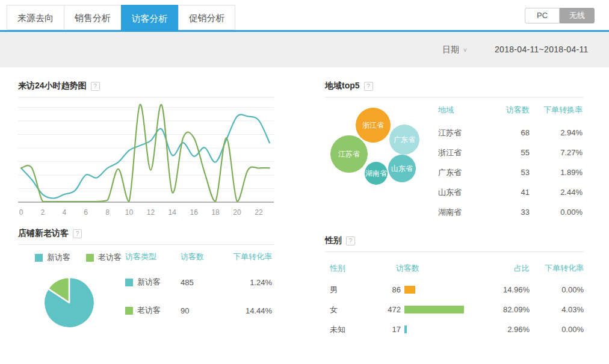 The width and height of the screenshot is (609, 364). I want to click on visitor-type-section: 店铺新老访客 ? 新访客 老访客 访客类型 访客数 下单转化率, so click(146, 290).